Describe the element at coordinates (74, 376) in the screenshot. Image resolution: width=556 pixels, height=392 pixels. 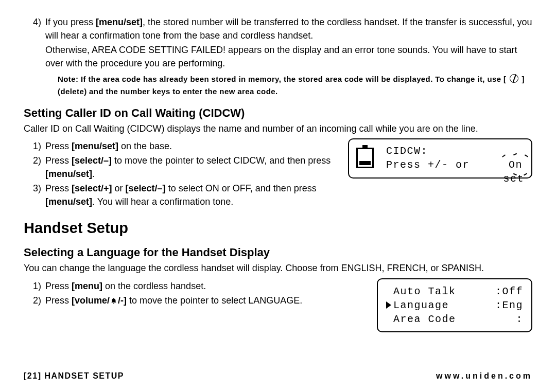
I see `footer-page-label: [21] HANDSET SETUP` at that location.